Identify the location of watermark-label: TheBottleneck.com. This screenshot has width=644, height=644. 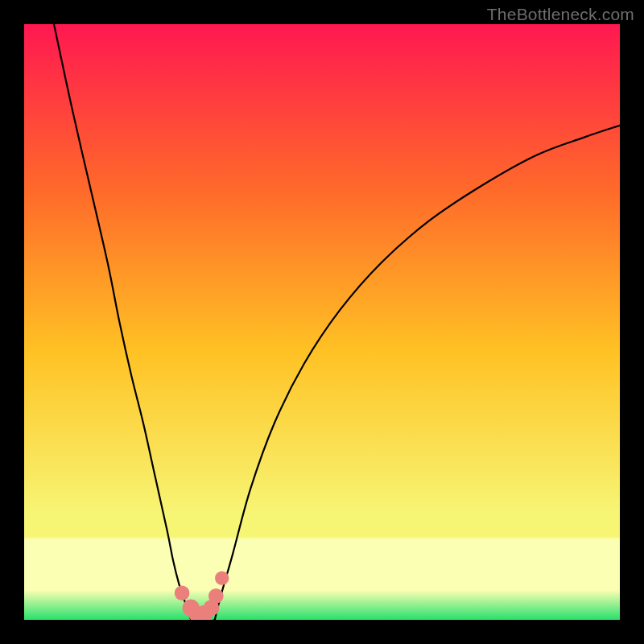
(560, 14).